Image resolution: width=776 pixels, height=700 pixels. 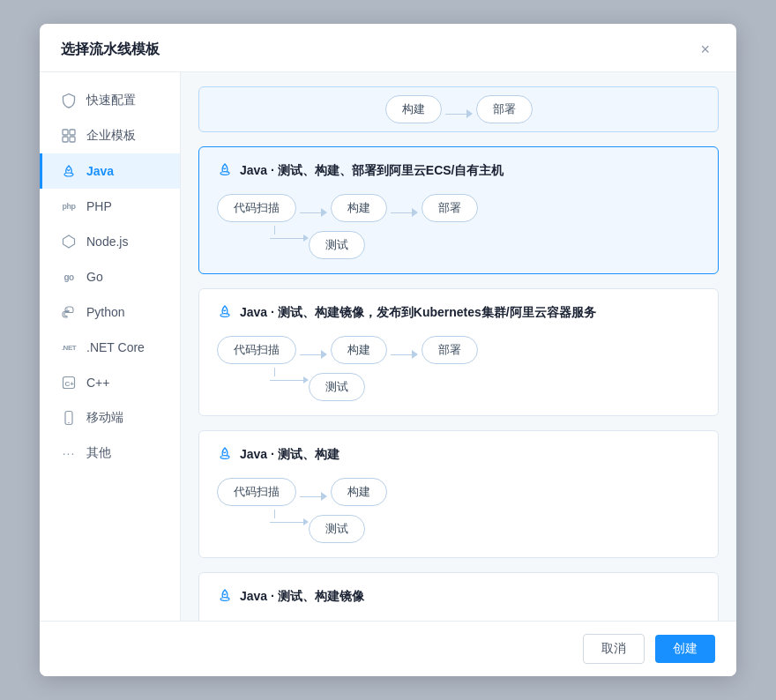 What do you see at coordinates (257, 208) in the screenshot?
I see `node-scan-1: 代码扫描` at bounding box center [257, 208].